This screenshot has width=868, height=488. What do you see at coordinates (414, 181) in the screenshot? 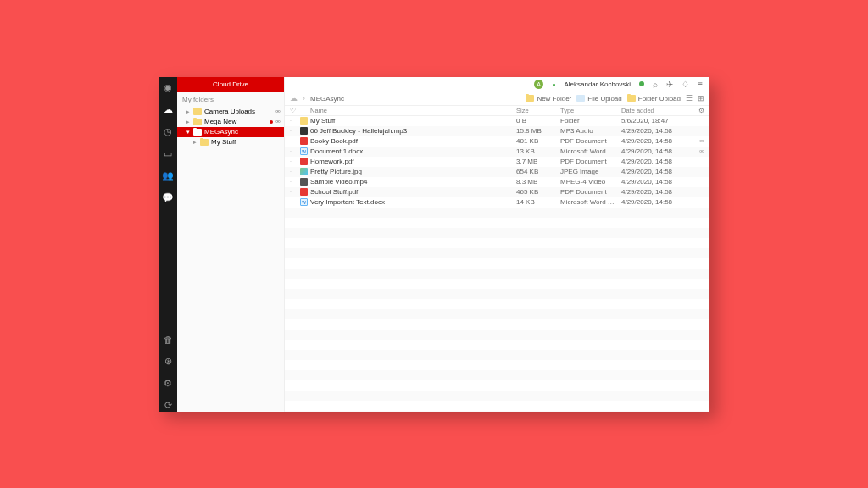
I see `file-name: Sample Video.mp4` at bounding box center [414, 181].